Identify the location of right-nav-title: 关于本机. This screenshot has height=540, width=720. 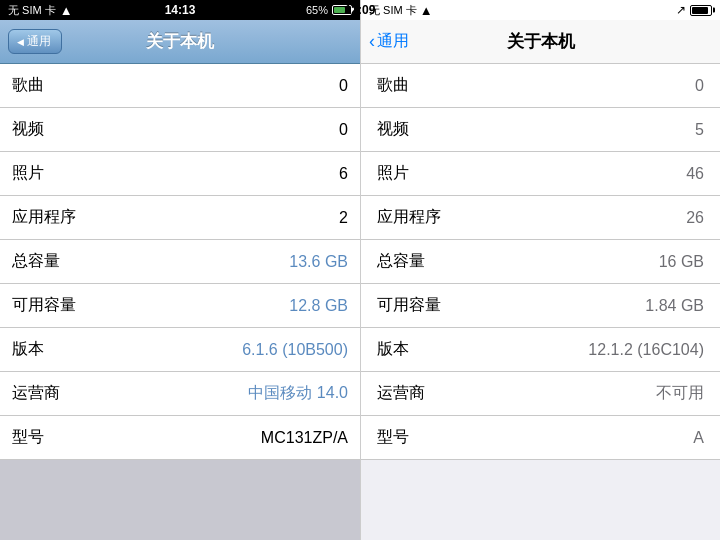
(541, 42).